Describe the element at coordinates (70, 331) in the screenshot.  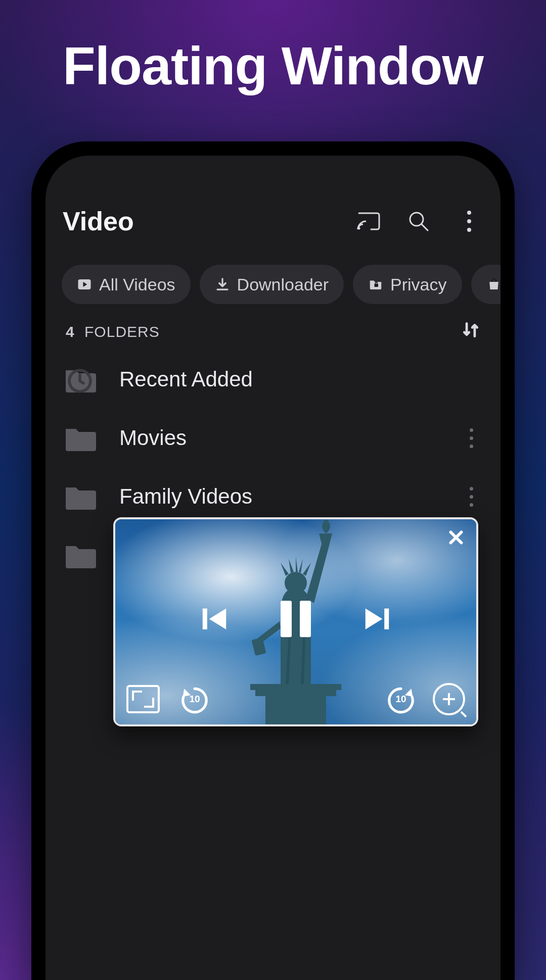
I see `folder-count: 4` at that location.